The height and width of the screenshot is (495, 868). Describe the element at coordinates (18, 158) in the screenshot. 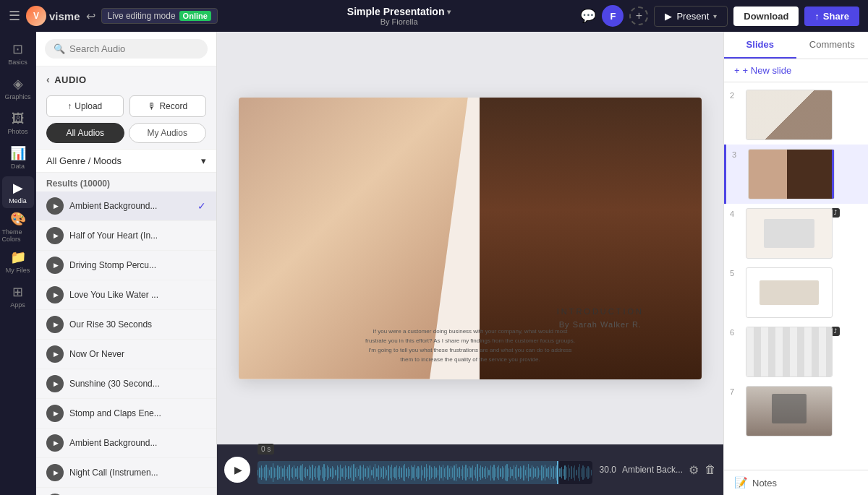

I see `sidebar-item-data: 📊 Data` at that location.